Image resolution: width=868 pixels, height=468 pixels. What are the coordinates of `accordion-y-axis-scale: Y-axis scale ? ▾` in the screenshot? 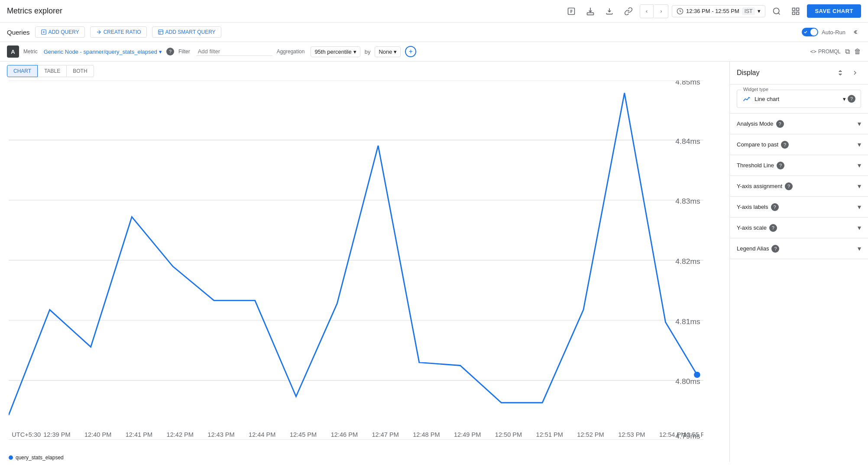 It's located at (799, 228).